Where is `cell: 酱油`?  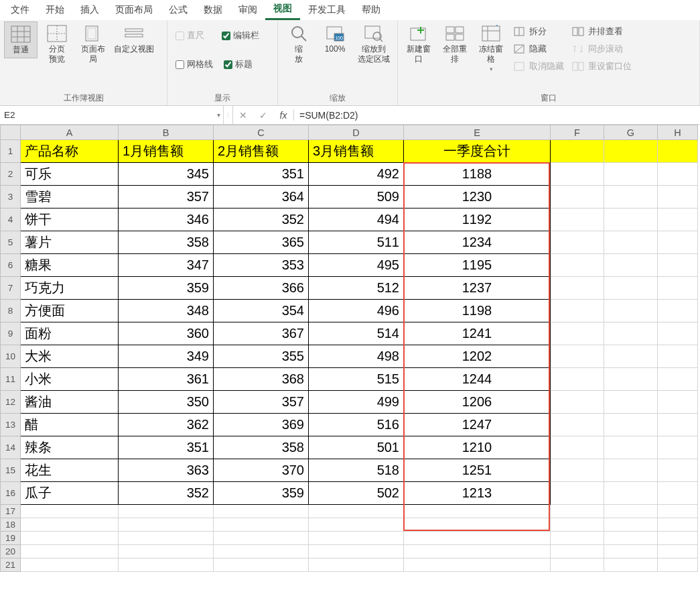
cell: 酱油 is located at coordinates (70, 402).